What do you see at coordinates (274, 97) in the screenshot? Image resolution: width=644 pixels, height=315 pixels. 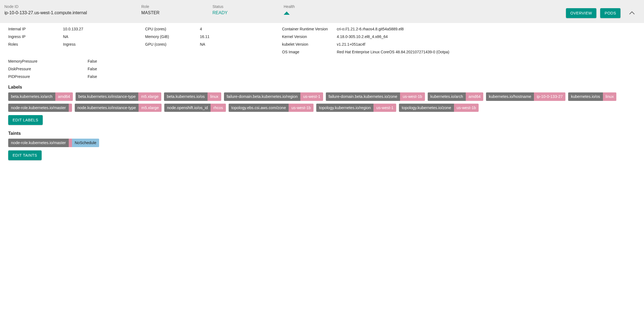 I see `label-chip: failure-domain.beta.kubernetes.io/region…` at bounding box center [274, 97].